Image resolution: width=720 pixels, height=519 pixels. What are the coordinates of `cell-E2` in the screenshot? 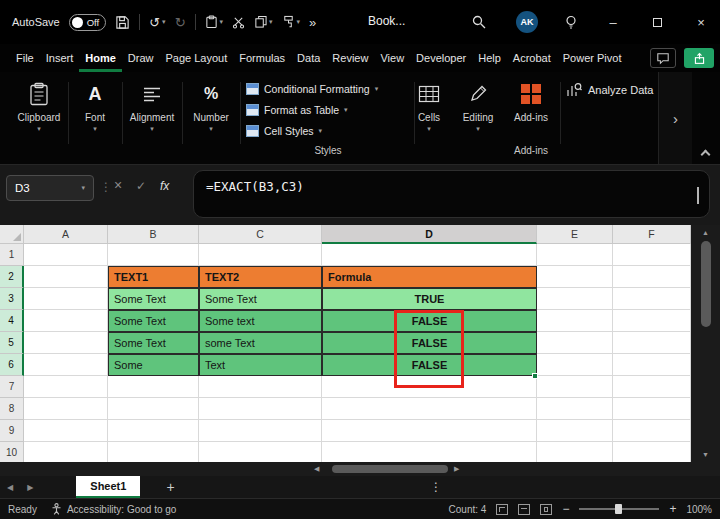 It's located at (575, 277).